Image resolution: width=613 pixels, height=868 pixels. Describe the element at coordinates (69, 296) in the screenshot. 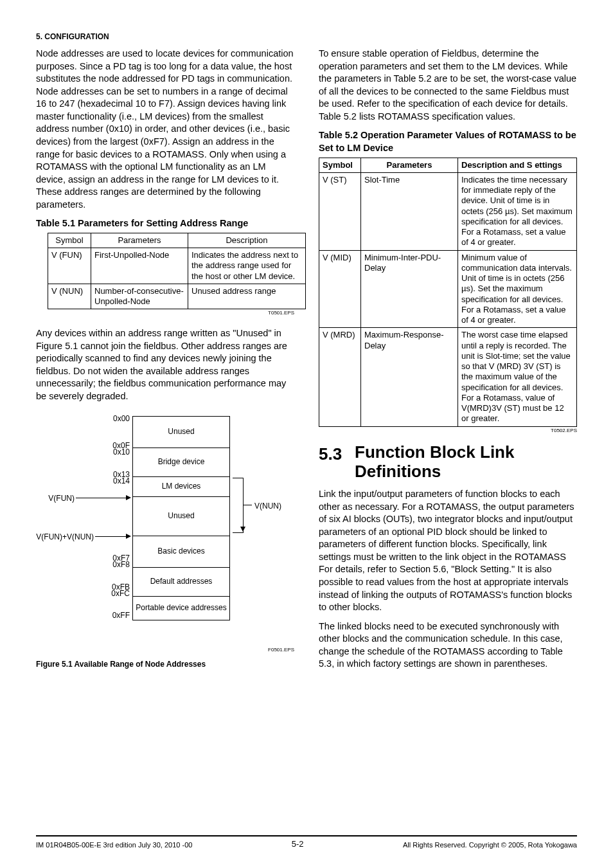

I see `cell: V (NUN)` at that location.